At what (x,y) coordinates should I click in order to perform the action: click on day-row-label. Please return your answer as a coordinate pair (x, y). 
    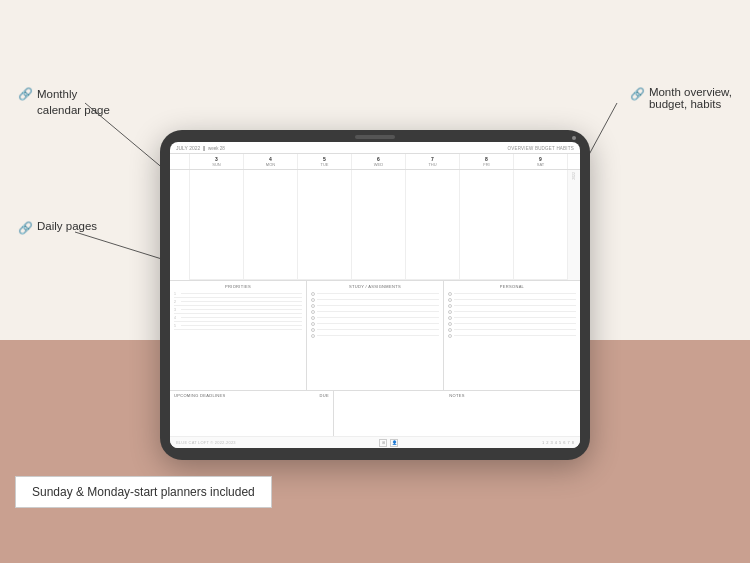
    Looking at the image, I should click on (180, 162).